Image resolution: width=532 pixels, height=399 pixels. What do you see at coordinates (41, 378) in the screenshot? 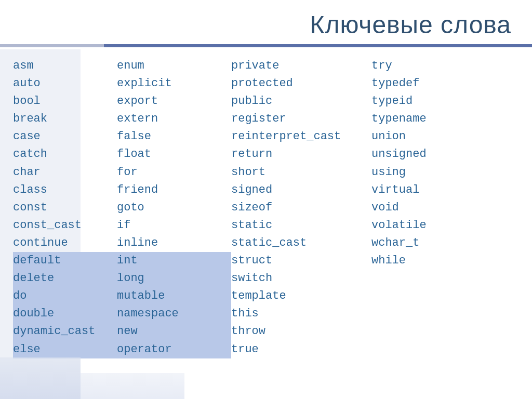
I see `bottom-left-decoration` at bounding box center [41, 378].